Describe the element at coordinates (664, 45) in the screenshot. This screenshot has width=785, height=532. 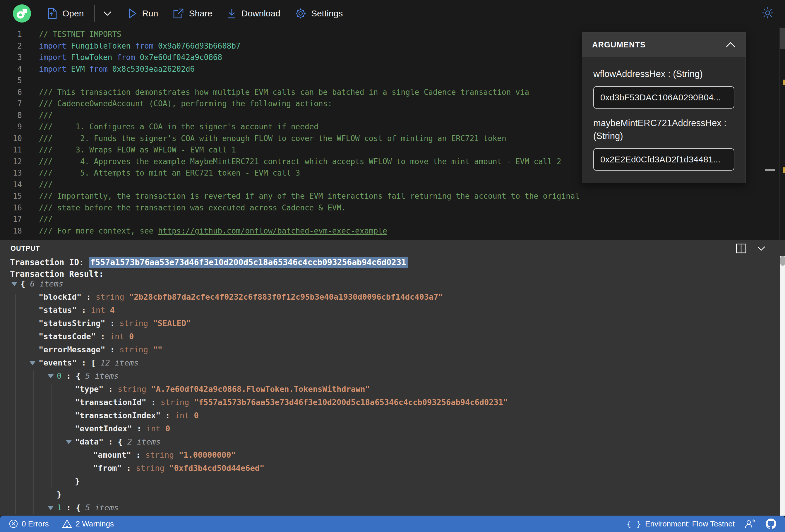
I see `arguments-panel-header: ARGUMENTS` at that location.